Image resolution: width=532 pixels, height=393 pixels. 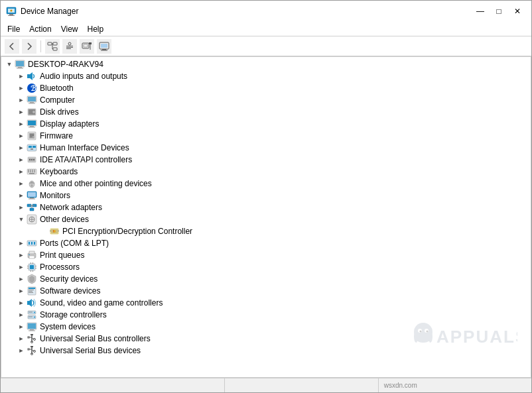 I want to click on software-expander: ►, so click(x=21, y=291).